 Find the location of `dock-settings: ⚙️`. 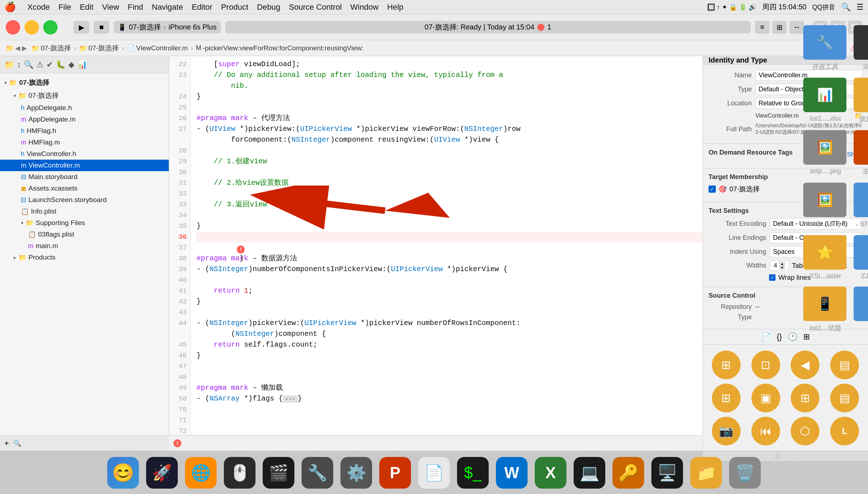

dock-settings: ⚙️ is located at coordinates (356, 473).